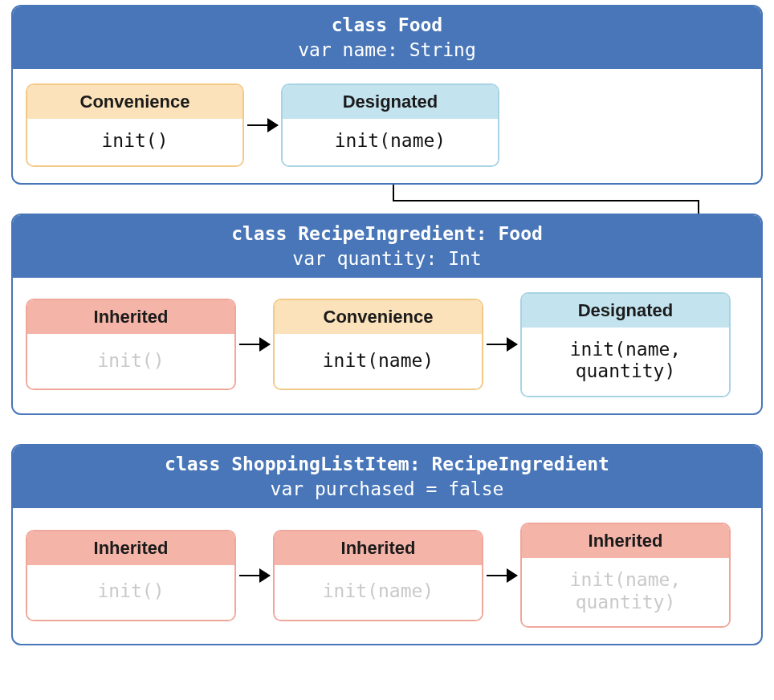 The image size is (774, 700). What do you see at coordinates (387, 234) in the screenshot?
I see `class-title: class RecipeIngredient: Food` at bounding box center [387, 234].